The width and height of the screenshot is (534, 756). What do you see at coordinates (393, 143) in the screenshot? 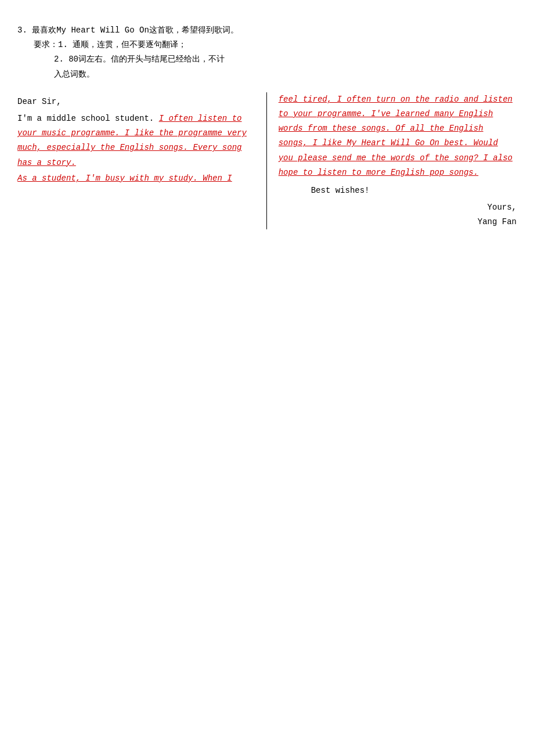
I see `song-title: My Heart Will Go On` at bounding box center [393, 143].